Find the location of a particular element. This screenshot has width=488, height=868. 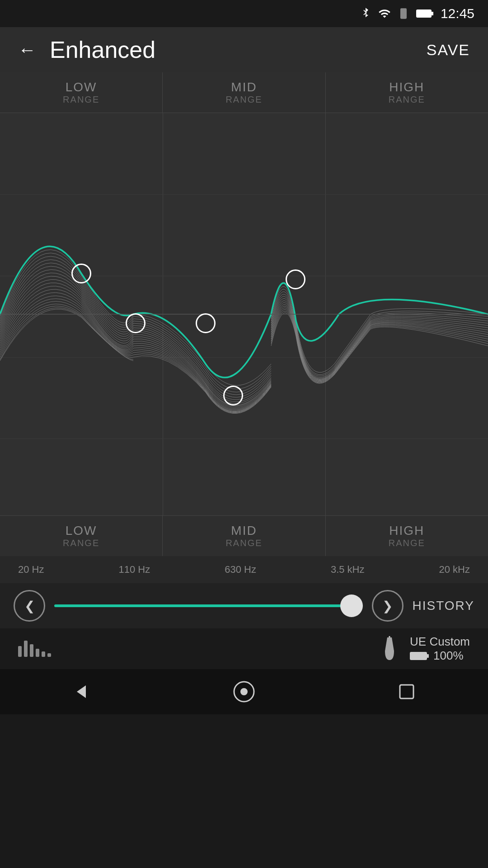

history-slider-thumb is located at coordinates (352, 606).